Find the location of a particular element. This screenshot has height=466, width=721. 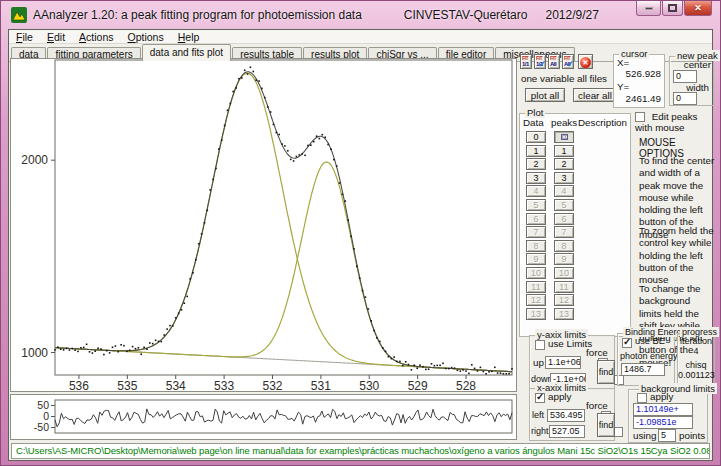

plot-peaks-button-4: 4 is located at coordinates (564, 191).